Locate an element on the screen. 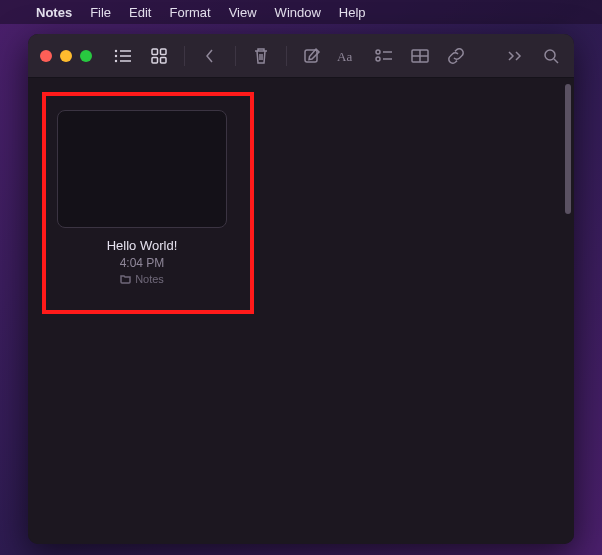  note-title: Hello World! is located at coordinates (142, 246).